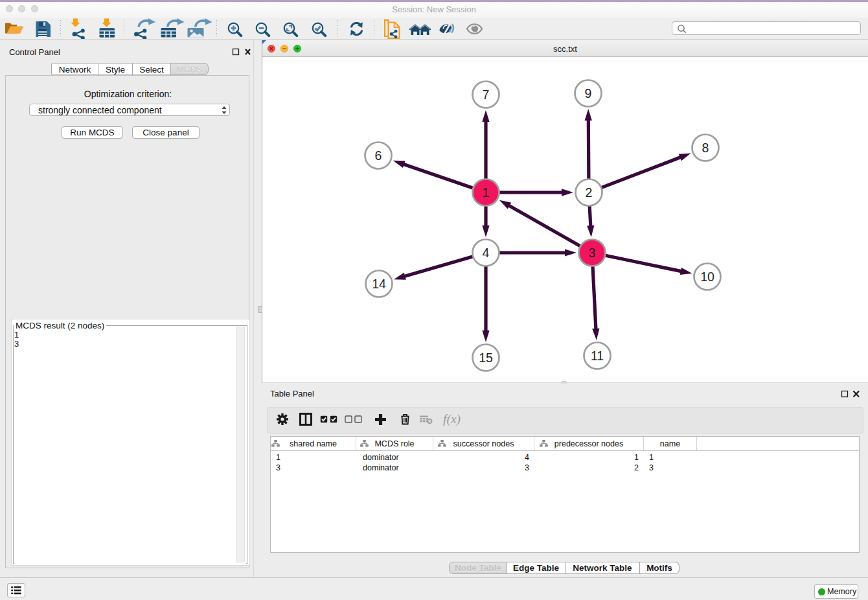 Image resolution: width=868 pixels, height=600 pixels. Describe the element at coordinates (592, 253) in the screenshot. I see `svg-text: 3` at that location.